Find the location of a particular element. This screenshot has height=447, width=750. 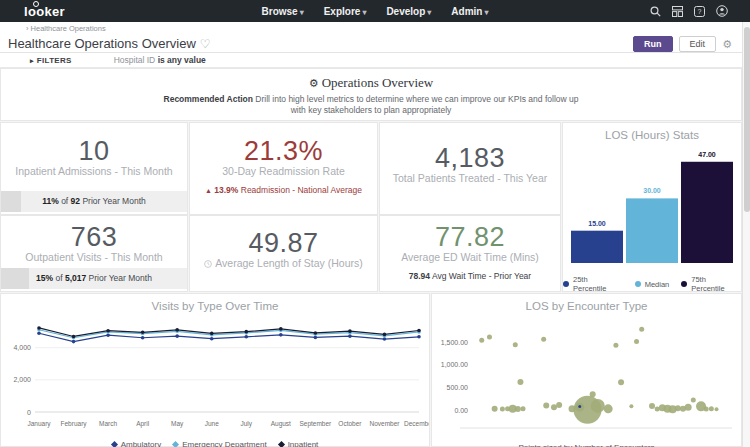

operations-overview-text-tile: ⚙Operations Overview Recommended Action … is located at coordinates (371, 94).